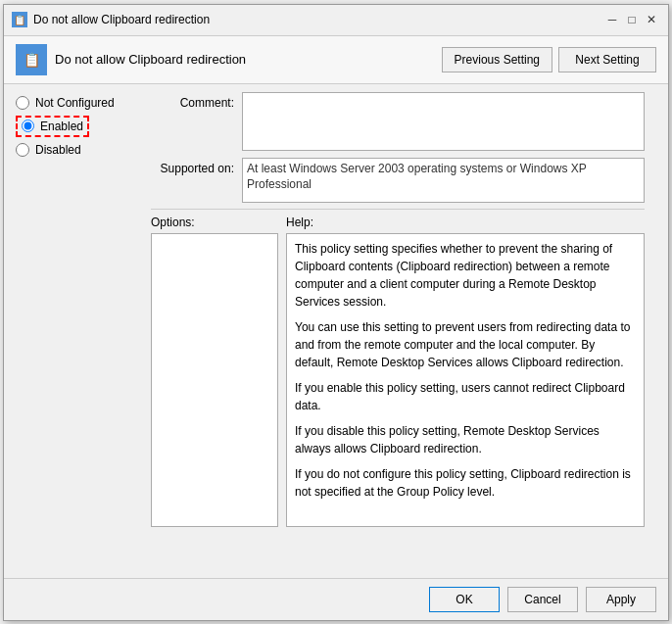 This screenshot has height=624, width=672. Describe the element at coordinates (465, 440) in the screenshot. I see `help-paragraph: If you disable this policy setting, Remo…` at that location.